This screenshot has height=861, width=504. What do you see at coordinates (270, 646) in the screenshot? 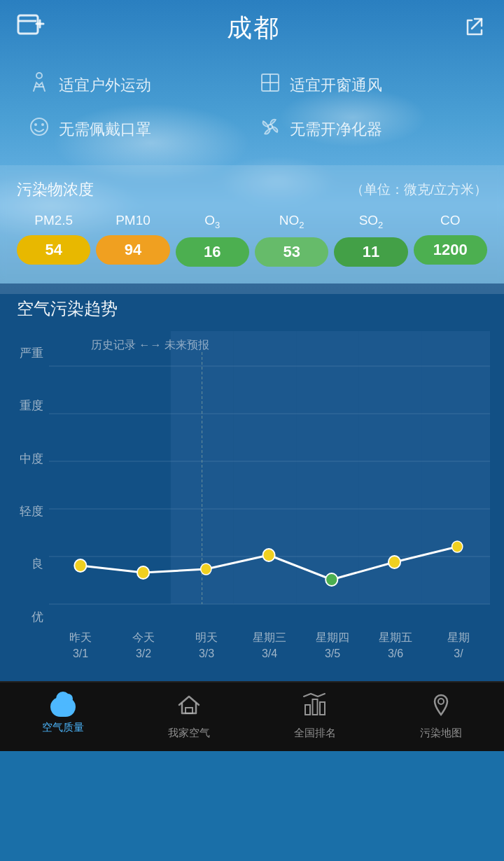
I see `x-label-3: 星期三 3/4` at bounding box center [270, 646].